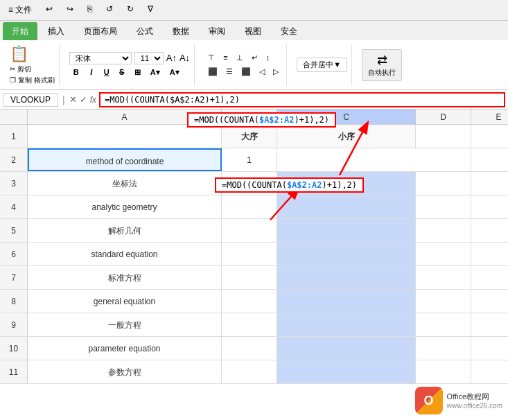  Describe the element at coordinates (347, 254) in the screenshot. I see `cell-6c` at that location.